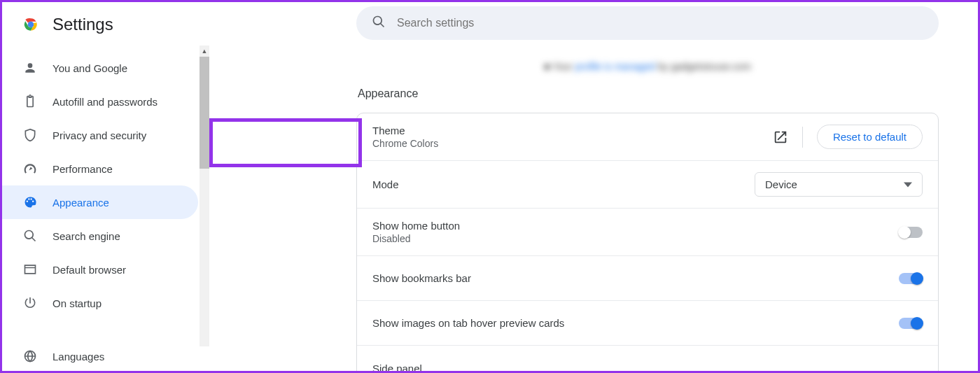  Describe the element at coordinates (648, 279) in the screenshot. I see `row-bookmarks-bar: Show bookmarks bar` at that location.